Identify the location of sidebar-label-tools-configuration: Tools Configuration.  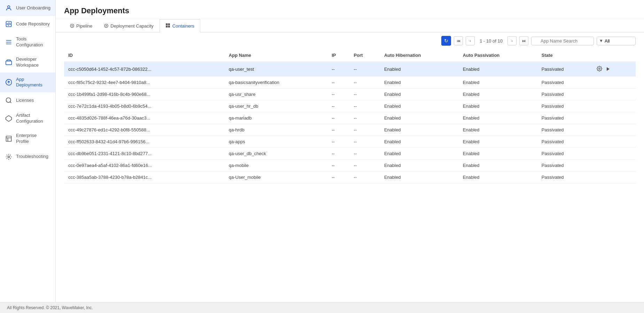
(33, 42).